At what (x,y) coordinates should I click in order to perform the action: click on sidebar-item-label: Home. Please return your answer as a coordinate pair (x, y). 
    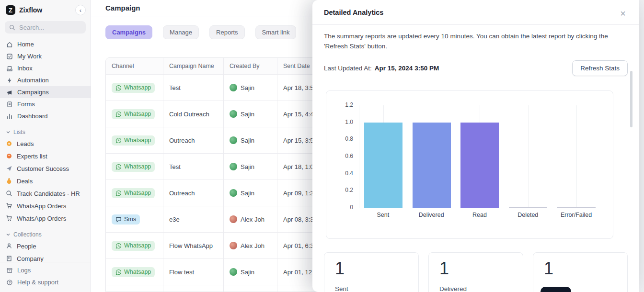
    Looking at the image, I should click on (26, 44).